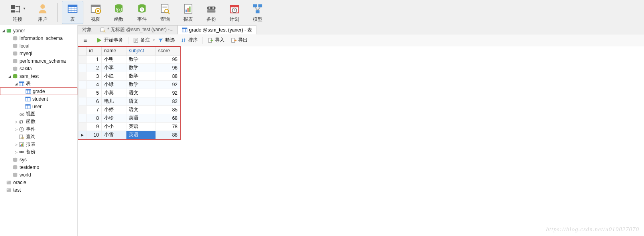 The height and width of the screenshot is (236, 644). Describe the element at coordinates (39, 76) in the screenshot. I see `tree-node: ◢ssm_test` at that location.